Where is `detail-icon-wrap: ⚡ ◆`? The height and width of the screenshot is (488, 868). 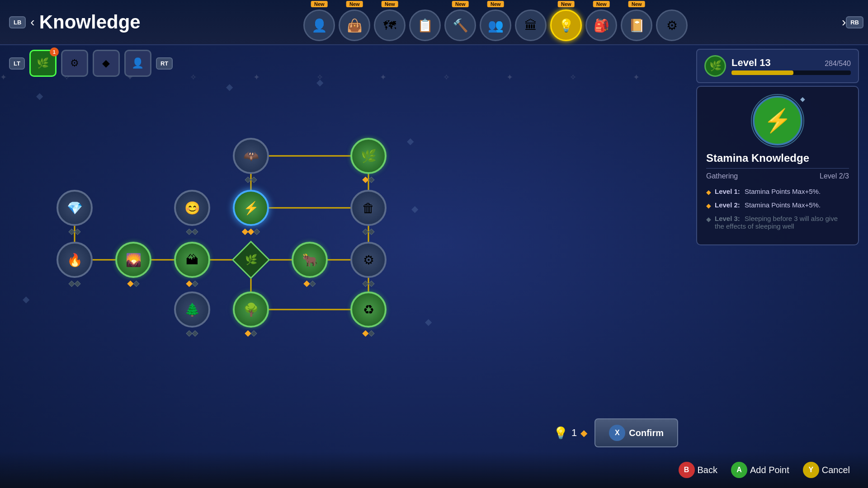 detail-icon-wrap: ⚡ ◆ is located at coordinates (778, 121).